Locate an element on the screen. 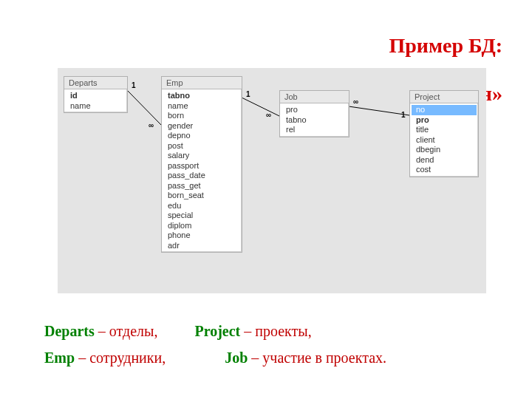 Image resolution: width=532 pixels, height=399 pixels. field-job-tabno: tabno is located at coordinates (315, 120).